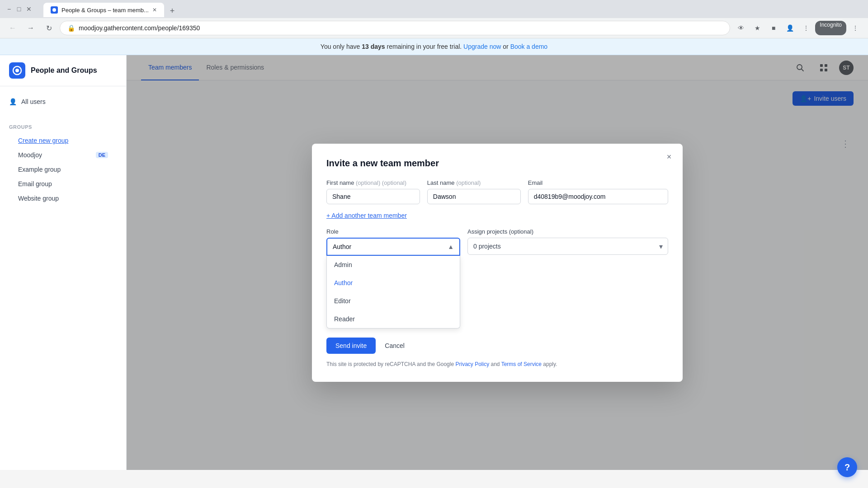  What do you see at coordinates (63, 184) in the screenshot?
I see `group-item-email: Email group` at bounding box center [63, 184].